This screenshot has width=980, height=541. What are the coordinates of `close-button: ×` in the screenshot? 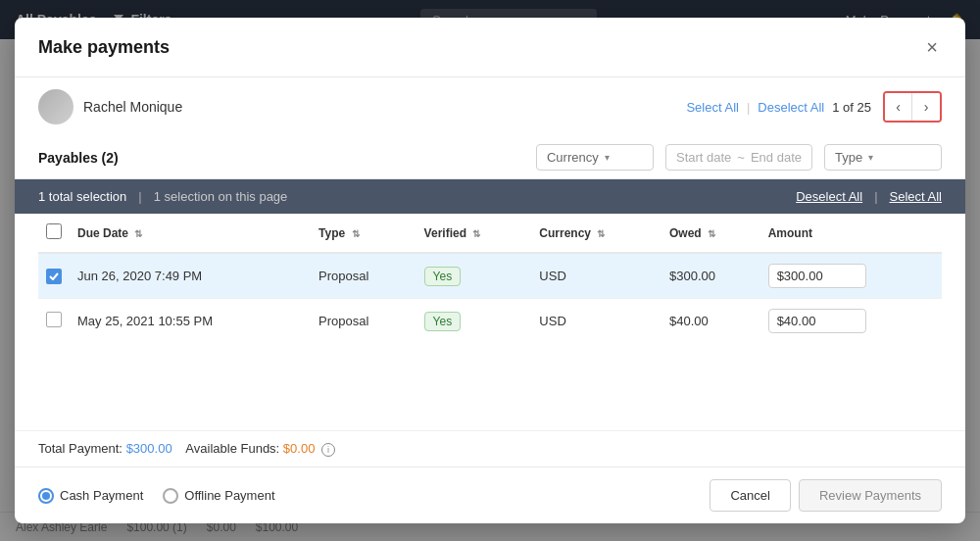 It's located at (932, 47).